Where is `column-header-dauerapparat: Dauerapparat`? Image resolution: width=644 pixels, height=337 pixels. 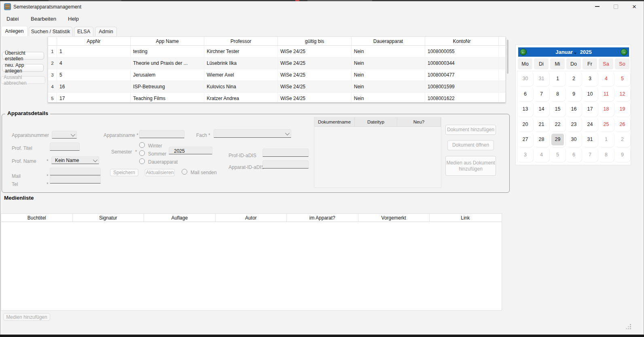
column-header-dauerapparat: Dauerapparat is located at coordinates (388, 41).